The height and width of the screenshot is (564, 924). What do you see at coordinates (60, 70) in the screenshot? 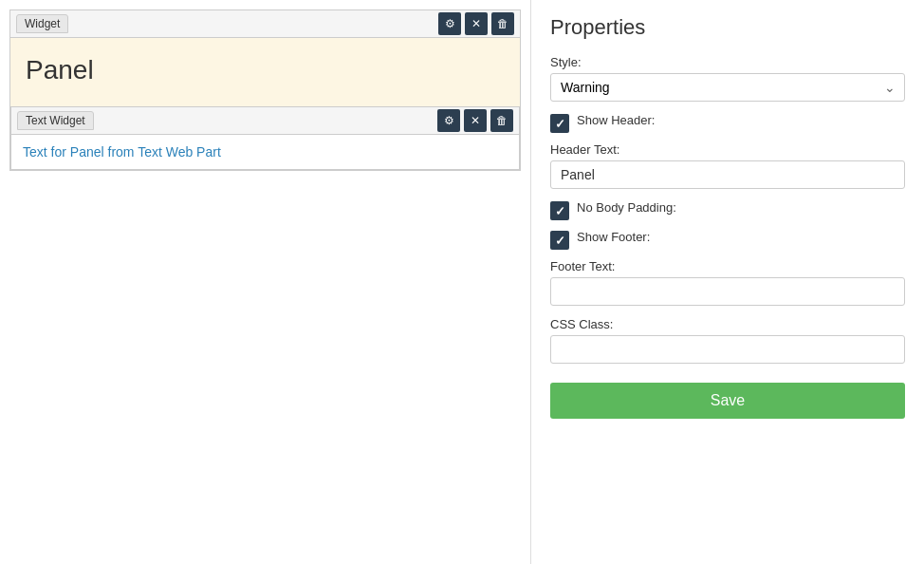
I see `panel-title: Panel` at bounding box center [60, 70].